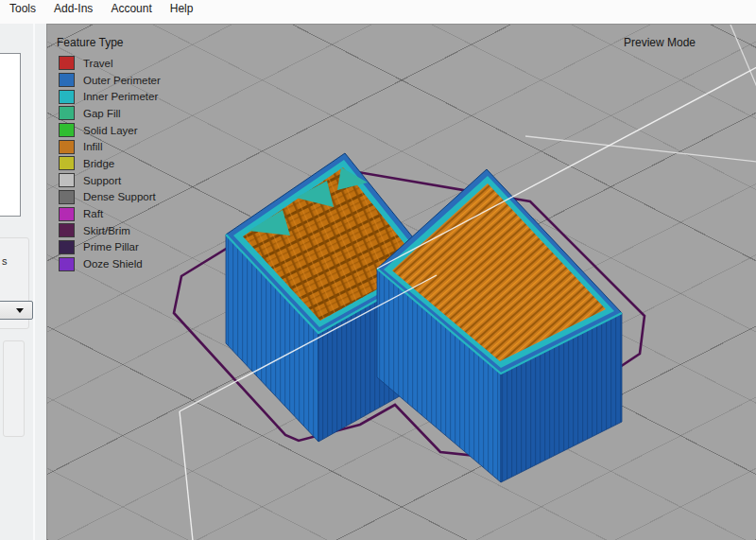  Describe the element at coordinates (185, 9) in the screenshot. I see `menu-item-help: Help` at that location.